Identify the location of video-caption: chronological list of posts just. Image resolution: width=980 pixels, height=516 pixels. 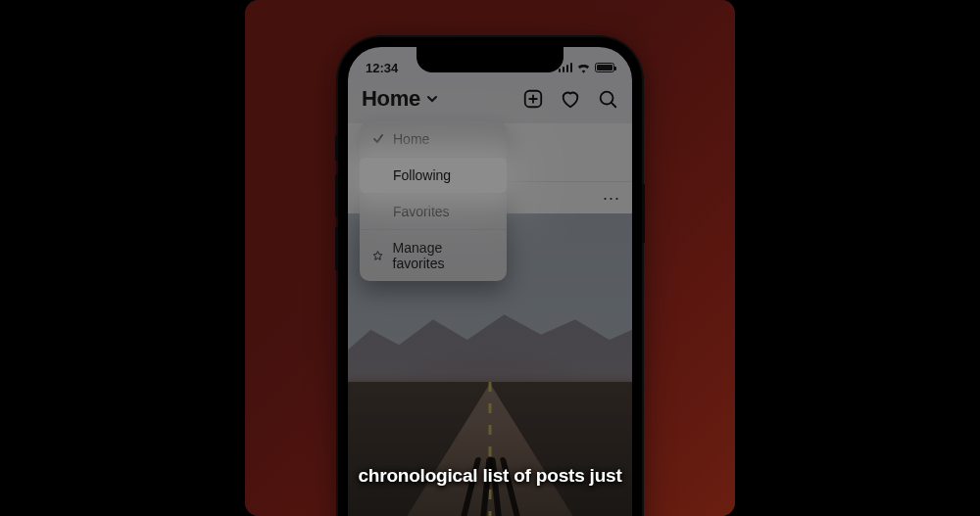
(490, 476).